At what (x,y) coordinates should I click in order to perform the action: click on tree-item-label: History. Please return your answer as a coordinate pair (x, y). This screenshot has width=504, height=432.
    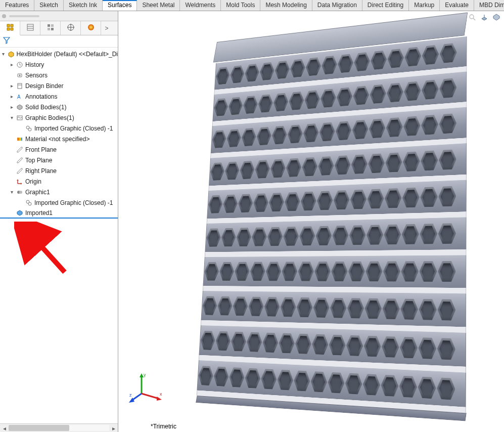
    Looking at the image, I should click on (34, 65).